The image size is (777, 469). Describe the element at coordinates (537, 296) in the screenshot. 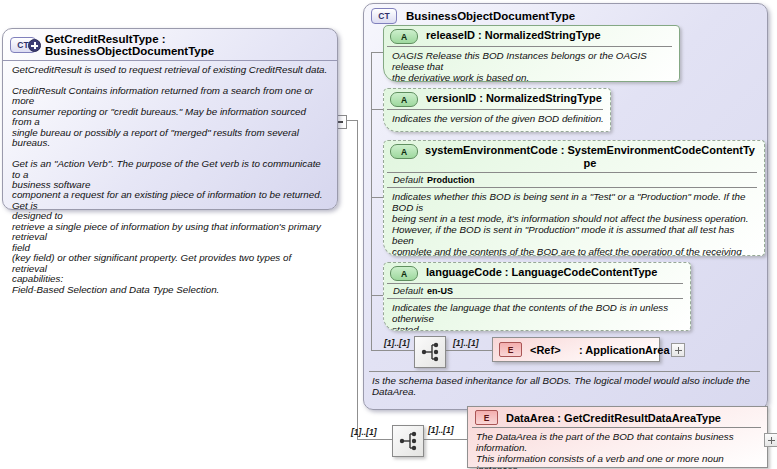

I see `attribute-box-languagecode: A languageCode : LanguageCodeContentType…` at that location.